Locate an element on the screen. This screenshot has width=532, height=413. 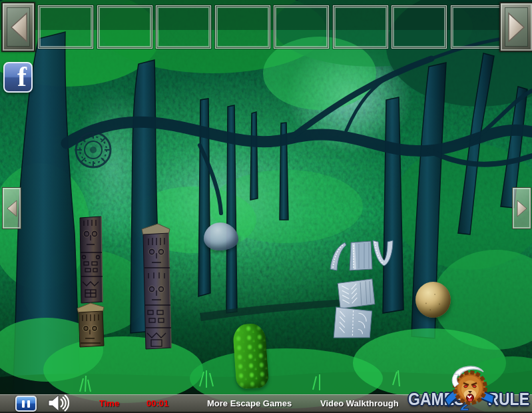
carved-slab-upper is located at coordinates (356, 294).